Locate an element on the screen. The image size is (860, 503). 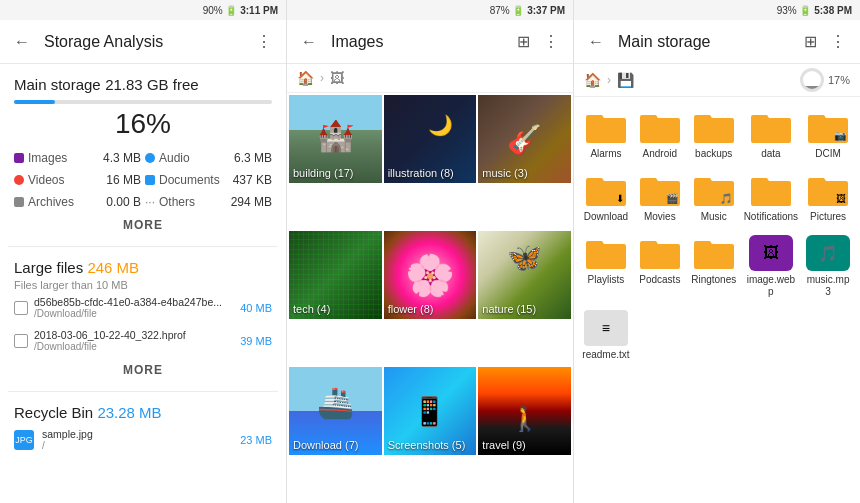
home-nav-icon: 🏠 is located at coordinates (592, 80).